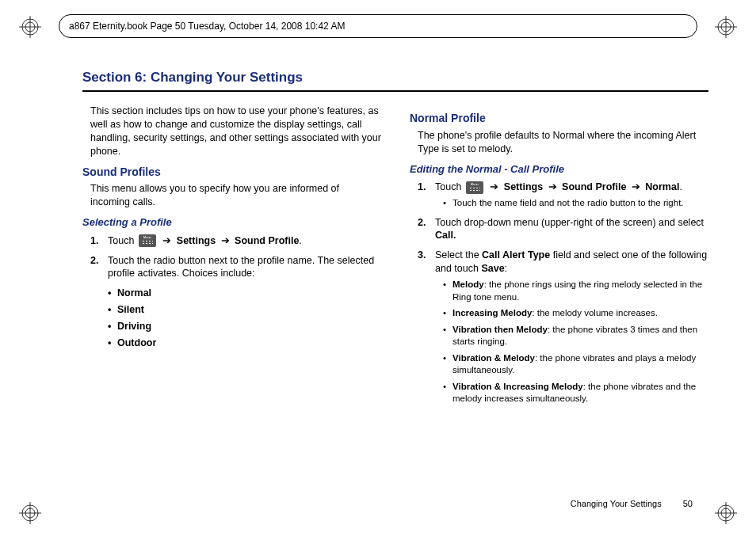 The height and width of the screenshot is (540, 756). What do you see at coordinates (249, 293) in the screenshot?
I see `choice-item: Normal` at bounding box center [249, 293].